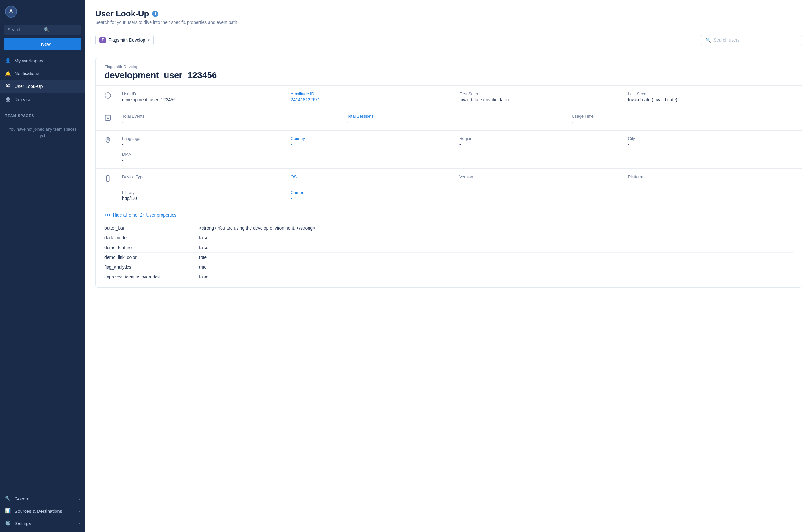 This screenshot has width=812, height=532. Describe the element at coordinates (8, 511) in the screenshot. I see `chart-icon: 📊` at that location.